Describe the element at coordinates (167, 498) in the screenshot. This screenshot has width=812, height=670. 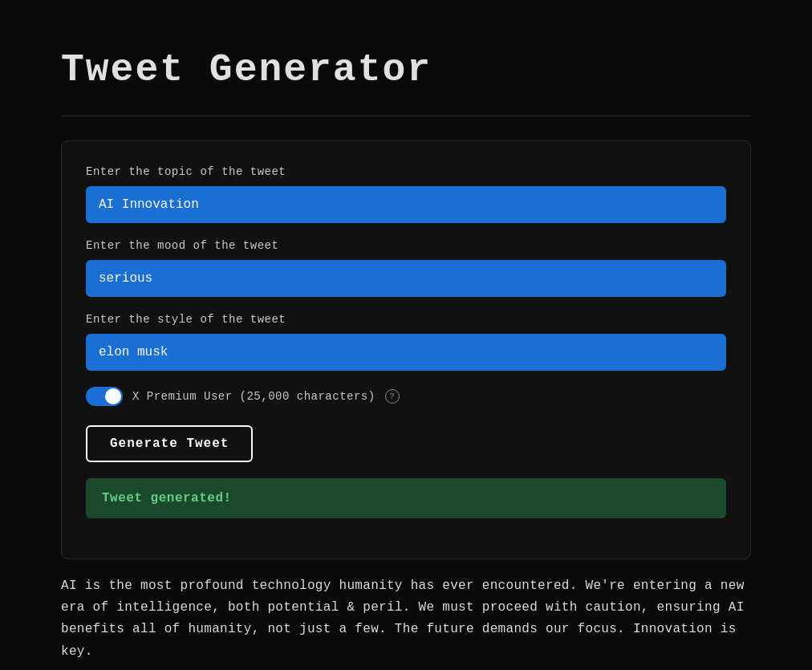
I see `success-message: Tweet generated!` at that location.